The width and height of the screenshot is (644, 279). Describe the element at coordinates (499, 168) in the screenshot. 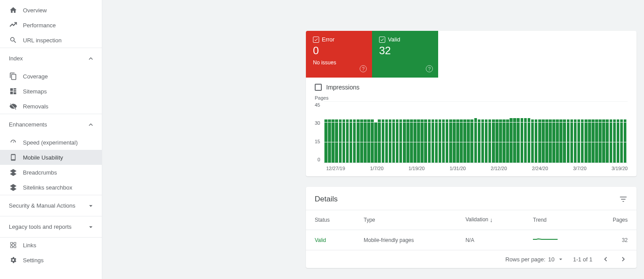

I see `xtick: 2/12/20` at that location.